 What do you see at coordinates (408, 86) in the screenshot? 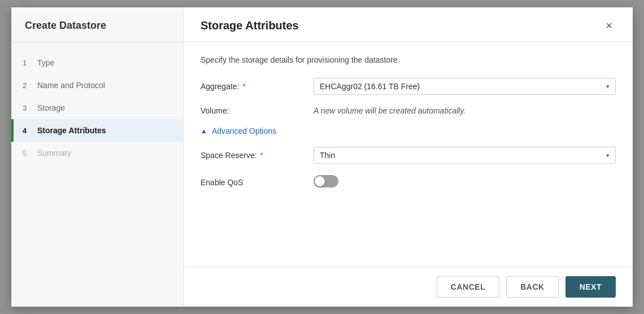
I see `aggregate-row: Aggregate: * EHCAggr02 (16.61 TB Free) ▾` at bounding box center [408, 86].